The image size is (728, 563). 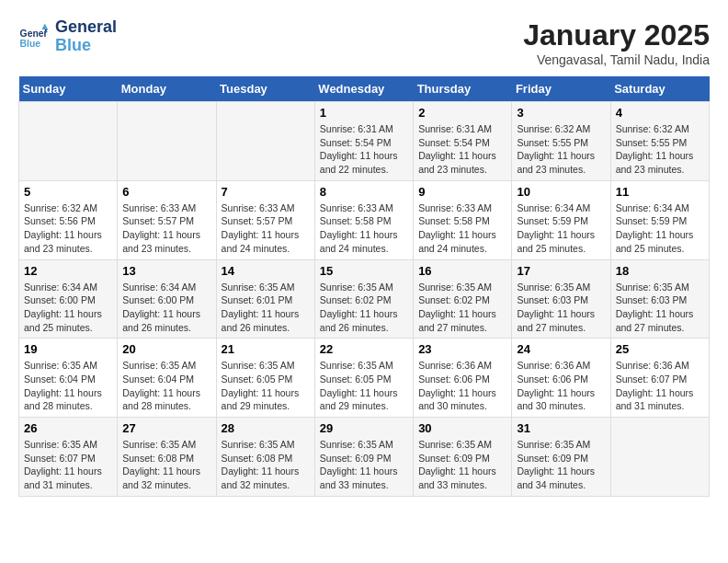 I want to click on calendar-cell: 12Sunrise: 6:34 AMSunset: 6:00 PMDayligh…, so click(x=68, y=299).